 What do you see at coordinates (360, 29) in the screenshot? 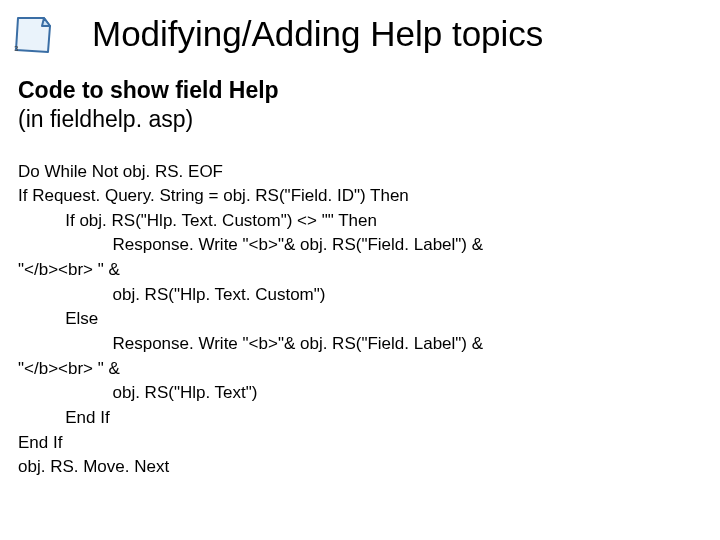
I see `slide-header: 3 Modifying/Adding Help topics` at bounding box center [360, 29].